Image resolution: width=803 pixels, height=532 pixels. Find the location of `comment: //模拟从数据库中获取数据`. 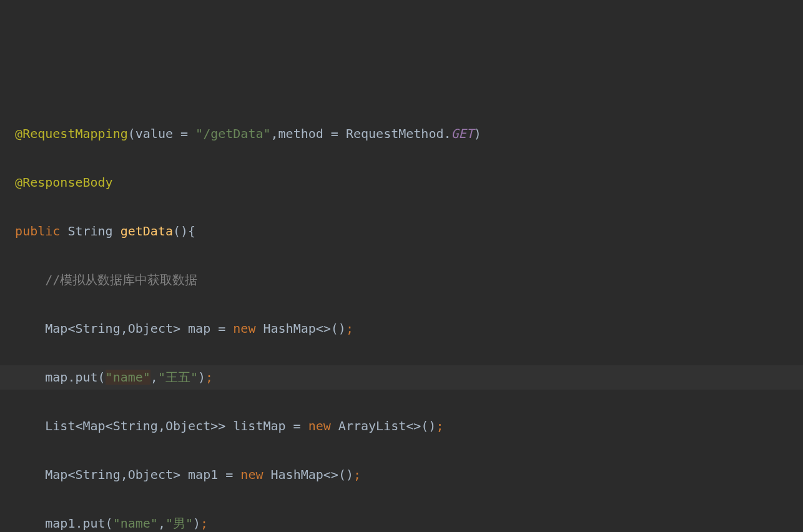

comment: //模拟从数据库中获取数据 is located at coordinates (121, 280).